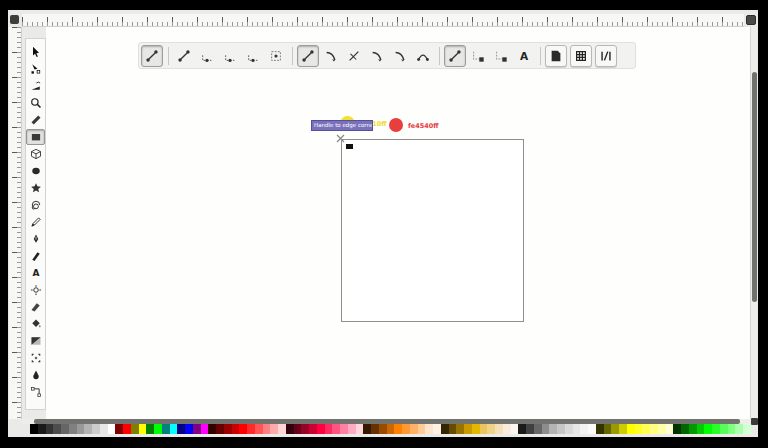 Image resolution: width=768 pixels, height=448 pixels. I want to click on node-corner-button, so click(308, 56).